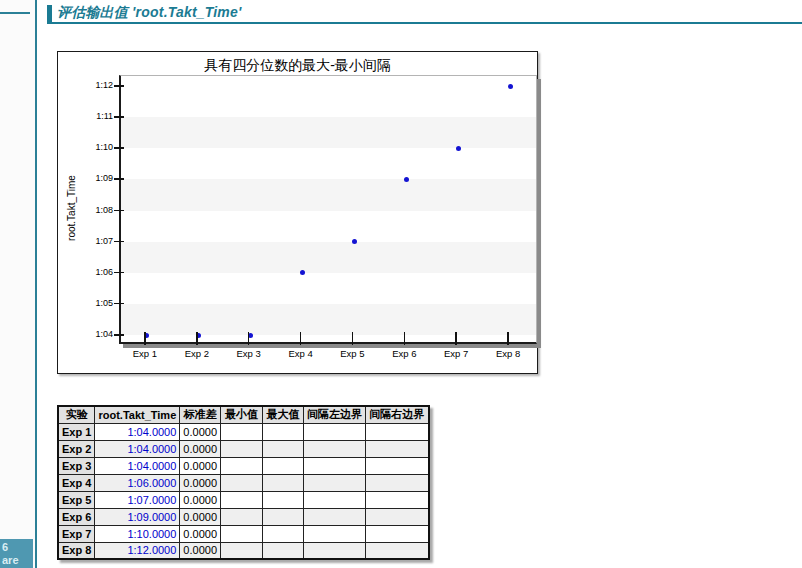 Image resolution: width=802 pixels, height=568 pixels. What do you see at coordinates (352, 354) in the screenshot?
I see `x-axis-tick-label: Exp 5` at bounding box center [352, 354].